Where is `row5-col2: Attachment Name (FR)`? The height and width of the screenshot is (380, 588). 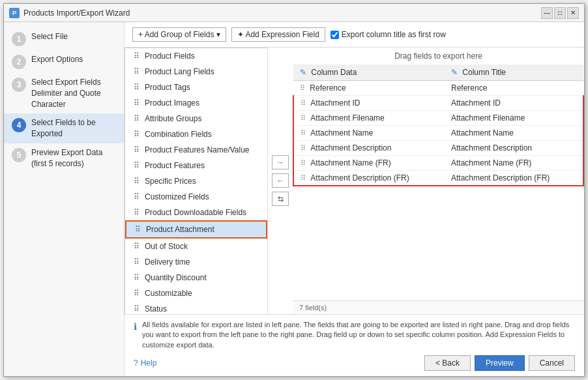 row5-col2: Attachment Name (FR) is located at coordinates (514, 163).